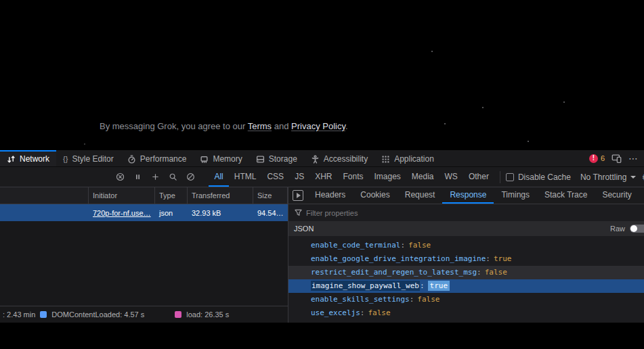  What do you see at coordinates (131, 160) in the screenshot?
I see `stopwatch-icon` at bounding box center [131, 160].